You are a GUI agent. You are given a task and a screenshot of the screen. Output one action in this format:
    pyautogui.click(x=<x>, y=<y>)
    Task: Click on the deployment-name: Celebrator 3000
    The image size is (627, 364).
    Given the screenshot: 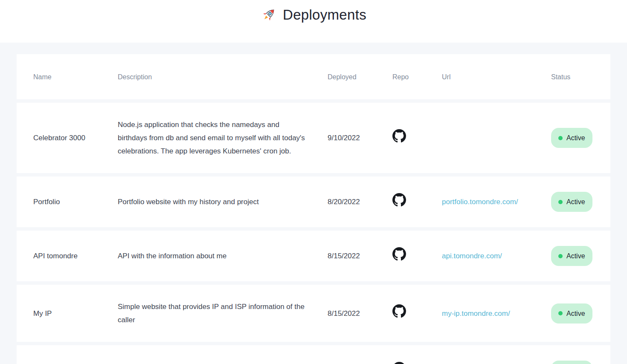 What is the action you would take?
    pyautogui.click(x=61, y=138)
    